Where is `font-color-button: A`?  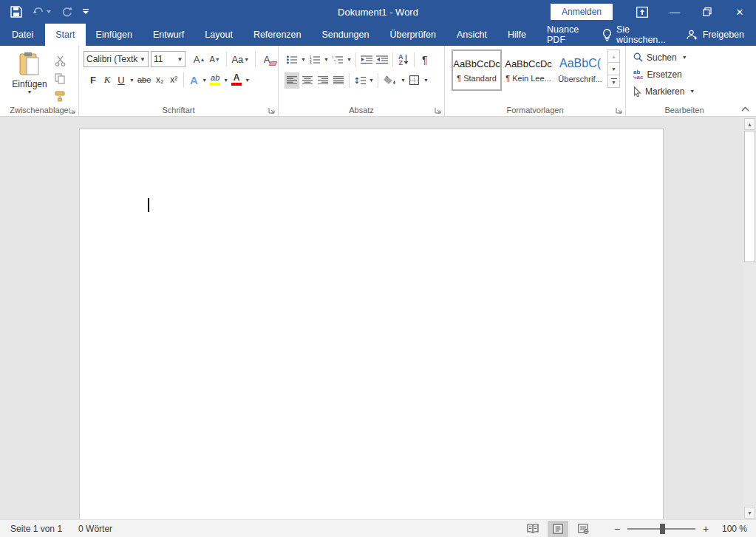 font-color-button: A is located at coordinates (236, 80).